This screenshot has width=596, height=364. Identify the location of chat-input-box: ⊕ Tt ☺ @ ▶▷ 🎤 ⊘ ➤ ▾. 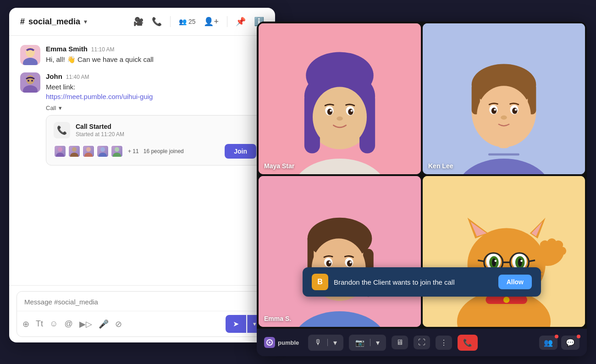
(142, 314).